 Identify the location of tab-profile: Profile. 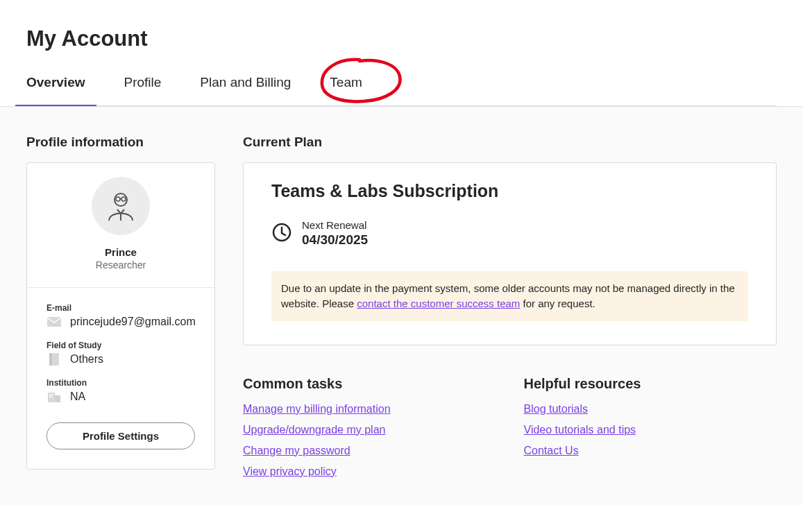
(143, 90).